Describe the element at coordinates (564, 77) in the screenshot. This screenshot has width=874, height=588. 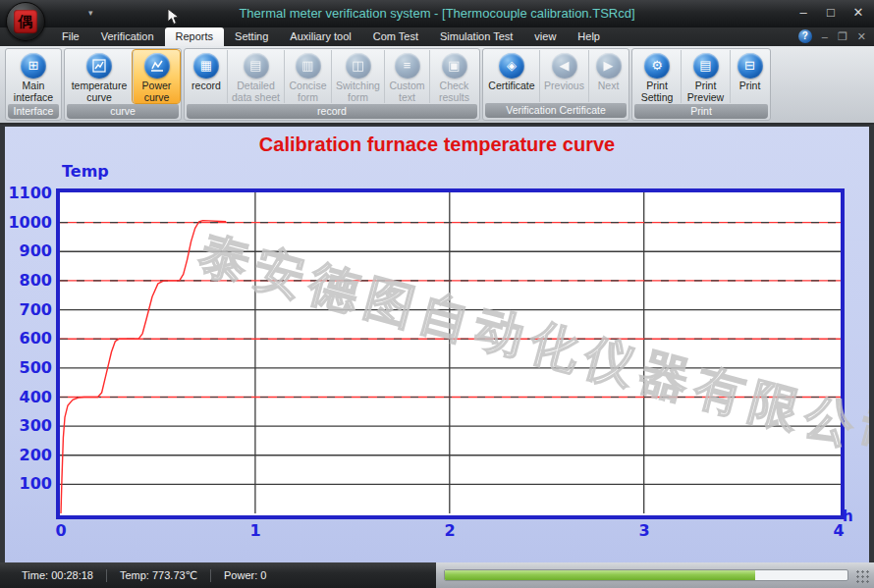
I see `previous-button: ◀ Previous` at that location.